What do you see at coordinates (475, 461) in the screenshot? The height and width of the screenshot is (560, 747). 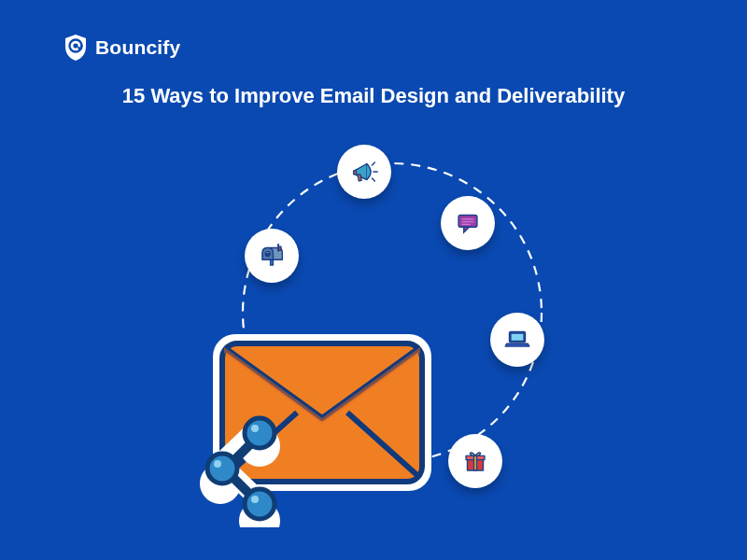 I see `gift-icon` at bounding box center [475, 461].